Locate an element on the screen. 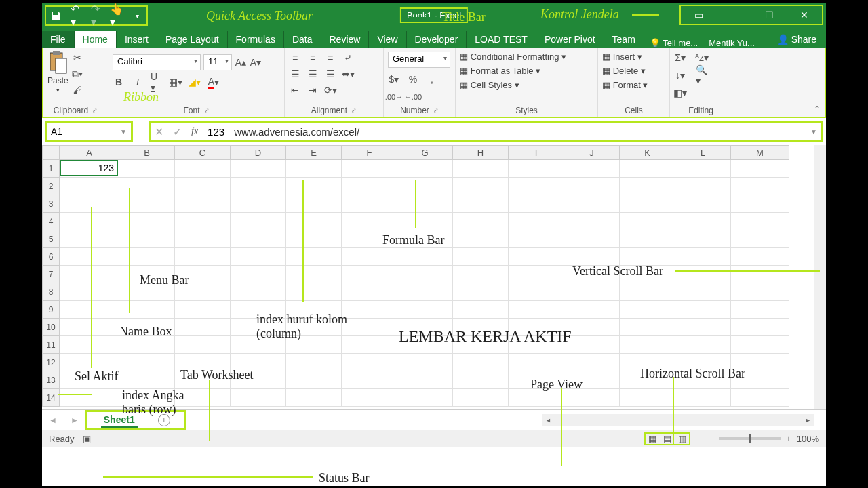  column-header: B is located at coordinates (147, 152).